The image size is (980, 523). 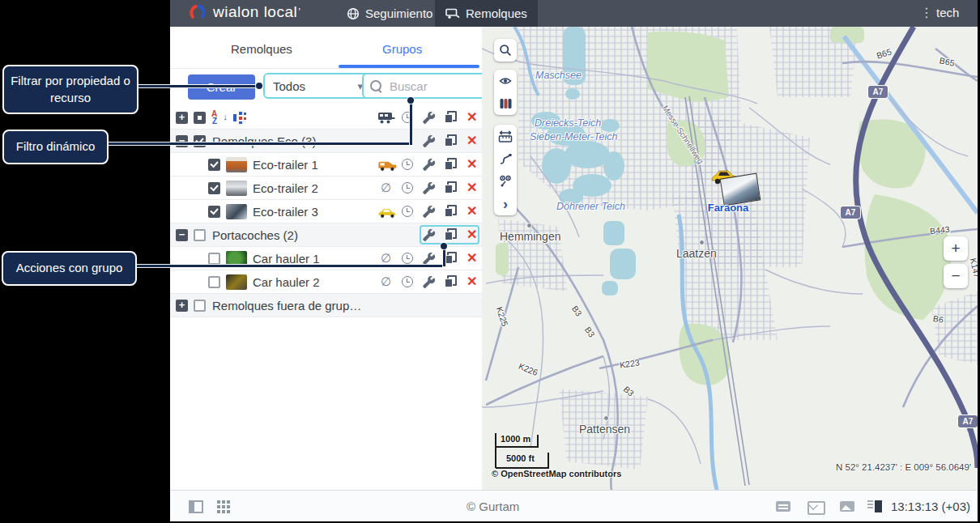 What do you see at coordinates (287, 306) in the screenshot?
I see `group-name: Remolques fuera de grup…` at bounding box center [287, 306].